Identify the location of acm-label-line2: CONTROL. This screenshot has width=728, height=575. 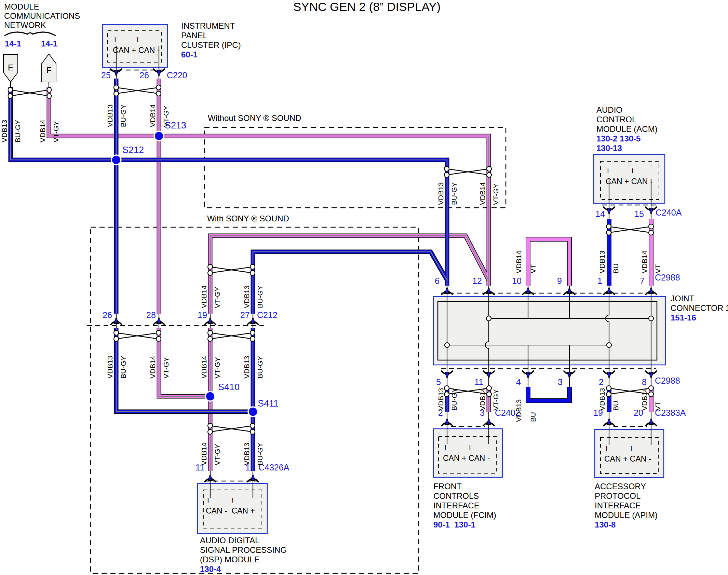
(617, 120).